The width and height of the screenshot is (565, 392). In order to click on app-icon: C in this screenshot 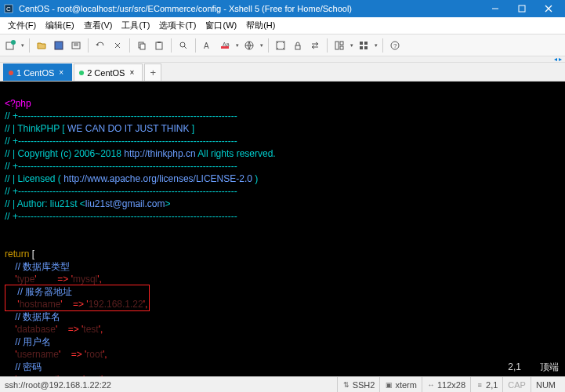, I will do `click(9, 9)`.